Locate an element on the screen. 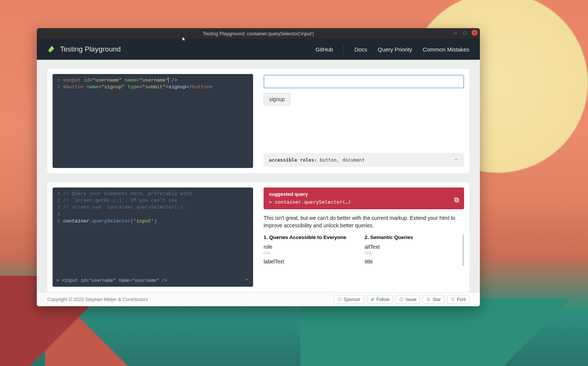  query-item-role: role n/a is located at coordinates (311, 250).